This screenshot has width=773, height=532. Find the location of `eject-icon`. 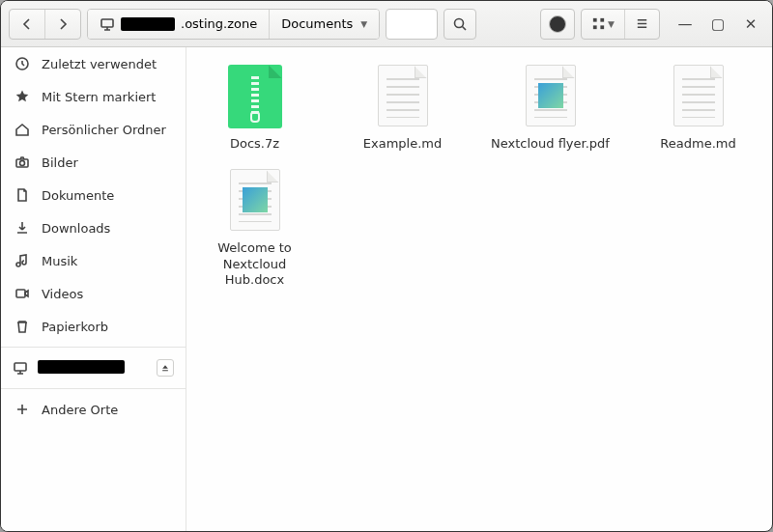

eject-icon is located at coordinates (165, 368).